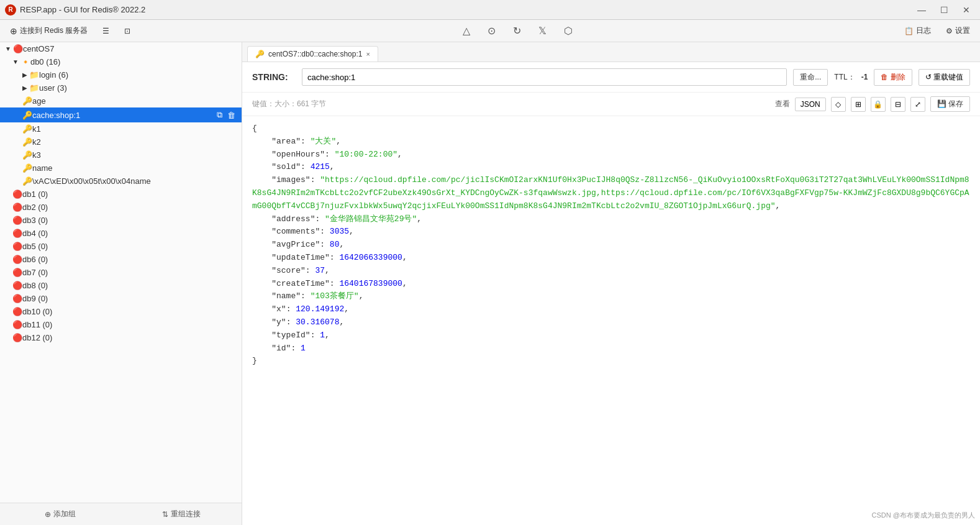 Image resolution: width=980 pixels, height=525 pixels. Describe the element at coordinates (611, 232) in the screenshot. I see `json-line-comments: "comments": 3035,` at that location.